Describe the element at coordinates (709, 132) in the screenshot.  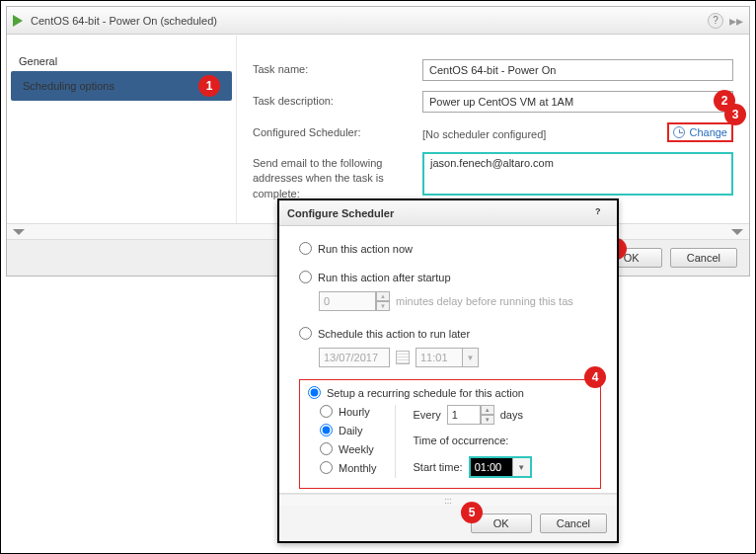
I see `change-link: Change` at that location.